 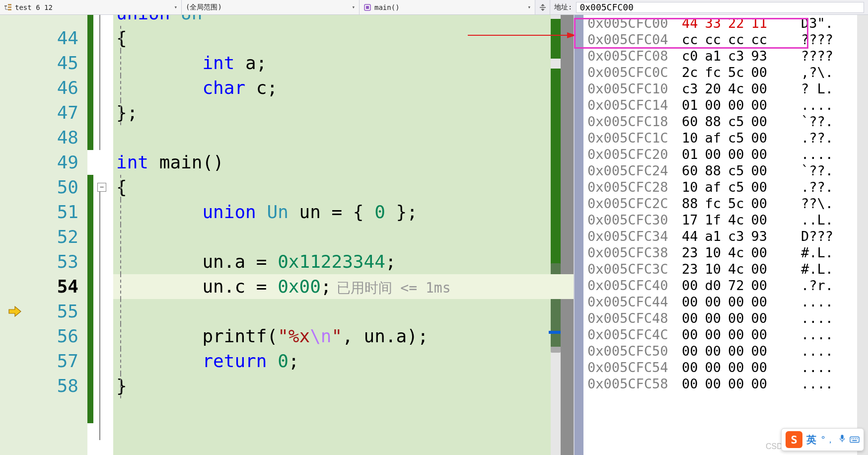 What do you see at coordinates (721, 40) in the screenshot?
I see `memory-row: 0x005CFC04cccccccc????` at bounding box center [721, 40].